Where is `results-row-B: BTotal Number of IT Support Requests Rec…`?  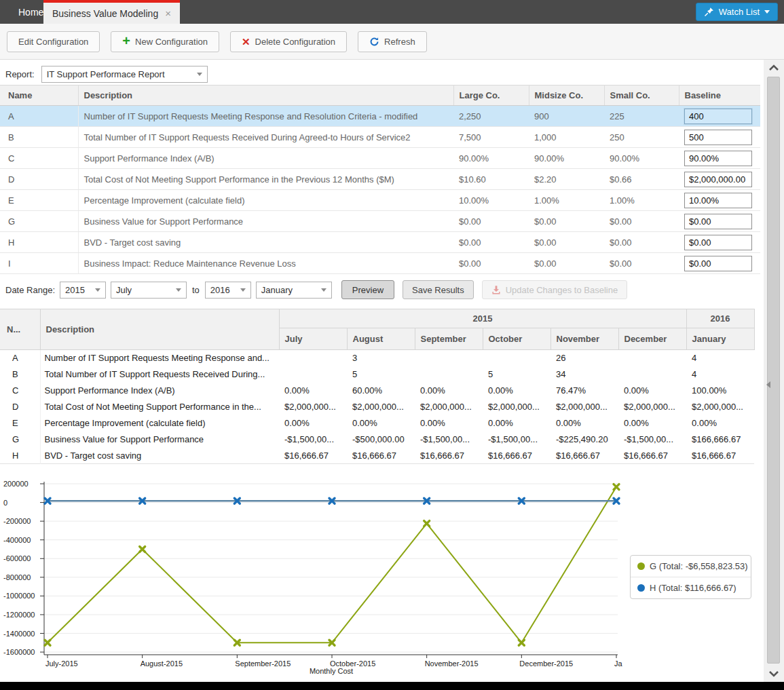 results-row-B: BTotal Number of IT Support Requests Rec… is located at coordinates (377, 375).